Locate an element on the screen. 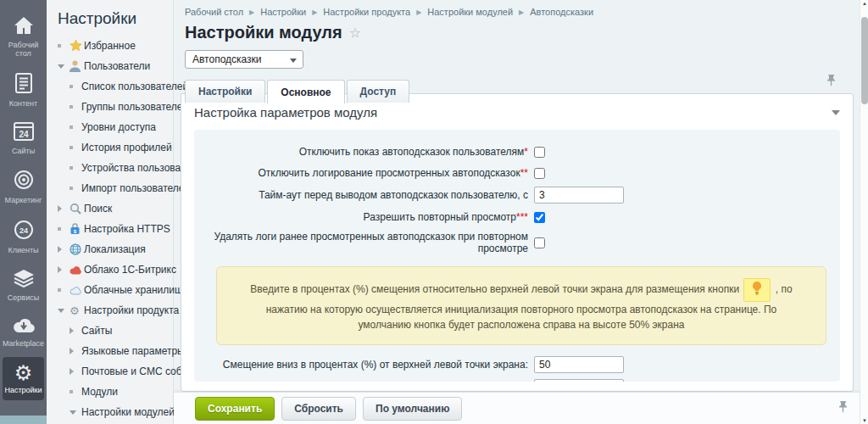 Image resolution: width=868 pixels, height=424 pixels. breadcrumb-item: Настройки продукта is located at coordinates (366, 12).